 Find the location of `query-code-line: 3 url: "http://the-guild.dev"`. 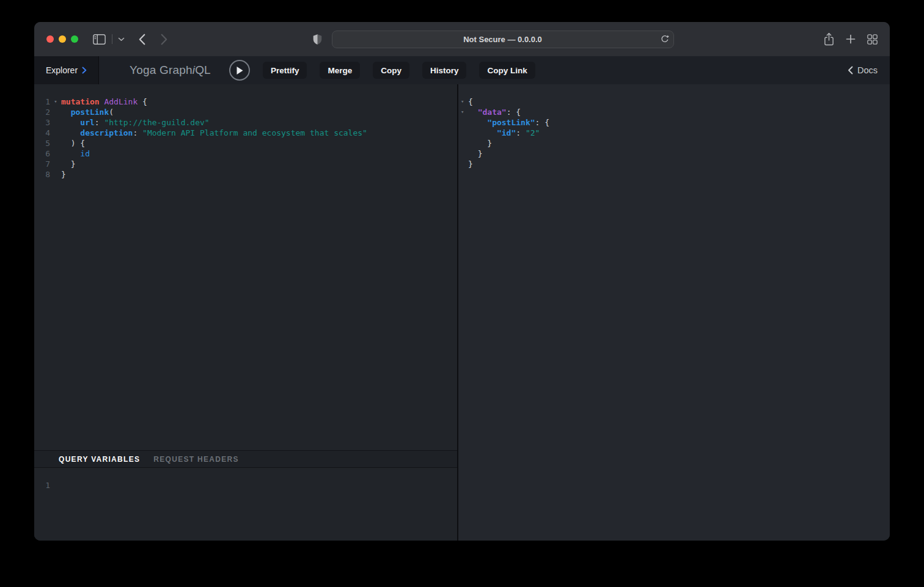

query-code-line: 3 url: "http://the-guild.dev" is located at coordinates (246, 122).